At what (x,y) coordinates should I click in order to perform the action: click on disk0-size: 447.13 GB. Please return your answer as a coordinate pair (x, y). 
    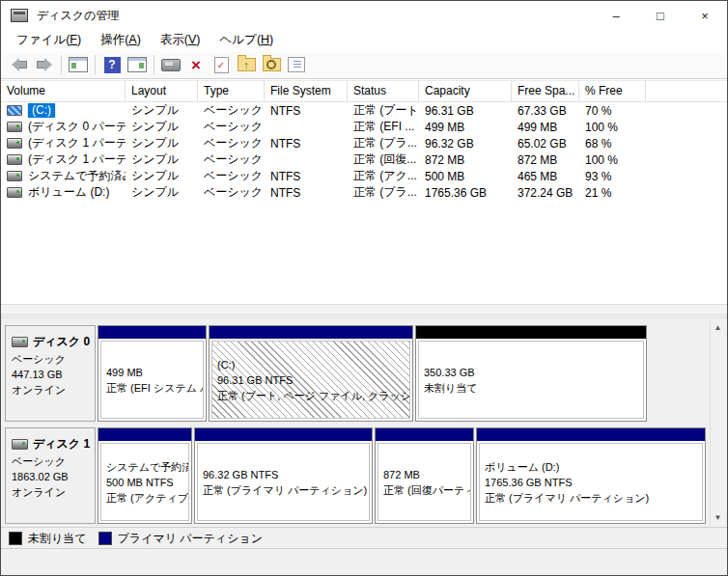
    Looking at the image, I should click on (52, 374).